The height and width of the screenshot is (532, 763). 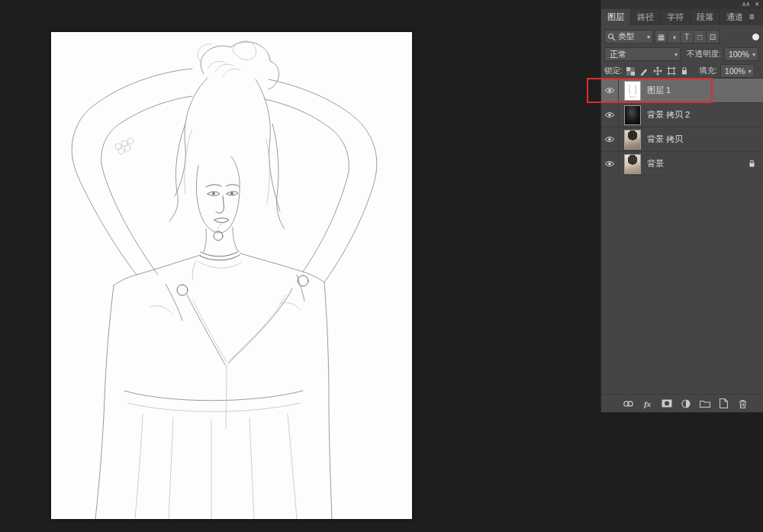 I want to click on layer-filter-row: 类型 ▾ ▦ ◑ T □ ⊡, so click(x=682, y=37).